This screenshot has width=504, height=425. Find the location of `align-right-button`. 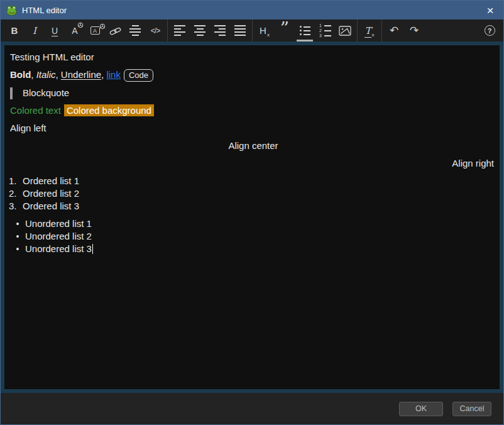

align-right-button is located at coordinates (220, 30).